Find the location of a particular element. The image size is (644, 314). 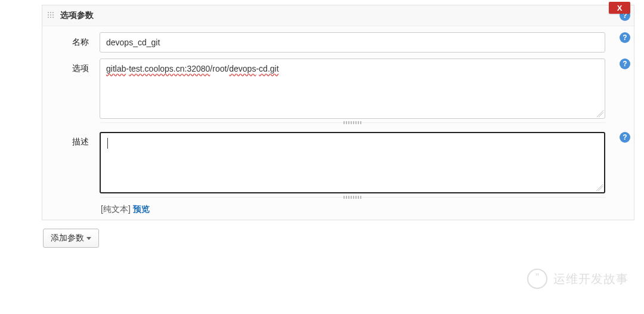

panel-header: 选项参数 ? X is located at coordinates (338, 16).